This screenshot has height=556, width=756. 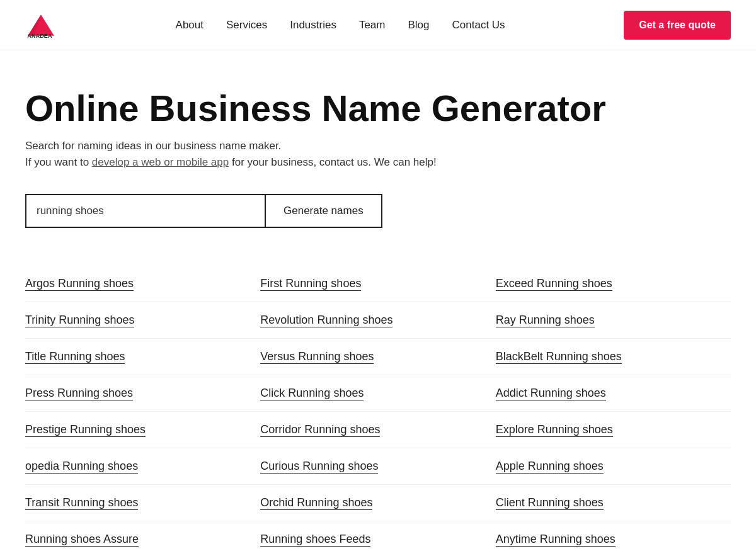 What do you see at coordinates (86, 430) in the screenshot?
I see `name-link: Prestige Running shoes` at bounding box center [86, 430].